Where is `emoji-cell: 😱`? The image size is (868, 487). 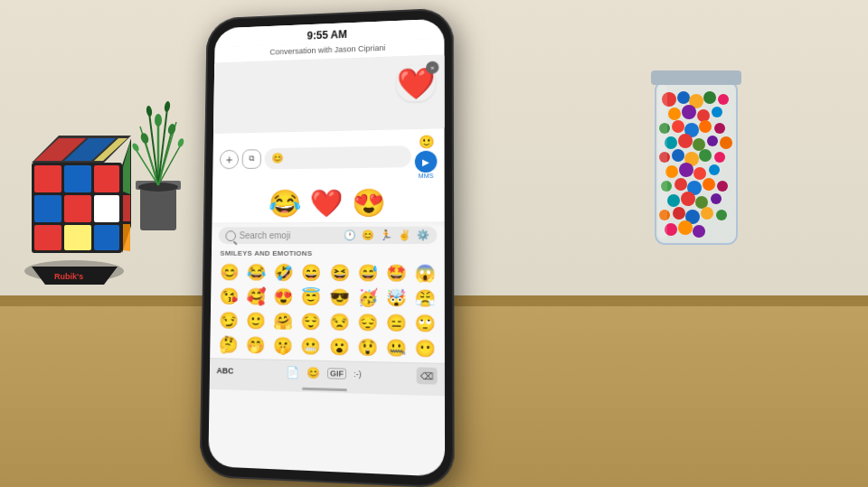
emoji-cell: 😱 is located at coordinates (425, 273).